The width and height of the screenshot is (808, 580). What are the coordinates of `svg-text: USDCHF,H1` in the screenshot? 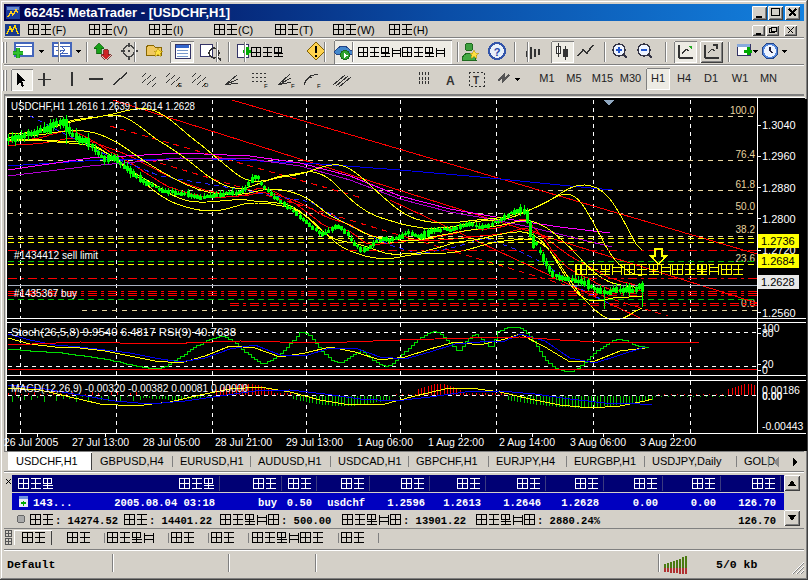 It's located at (47, 461).